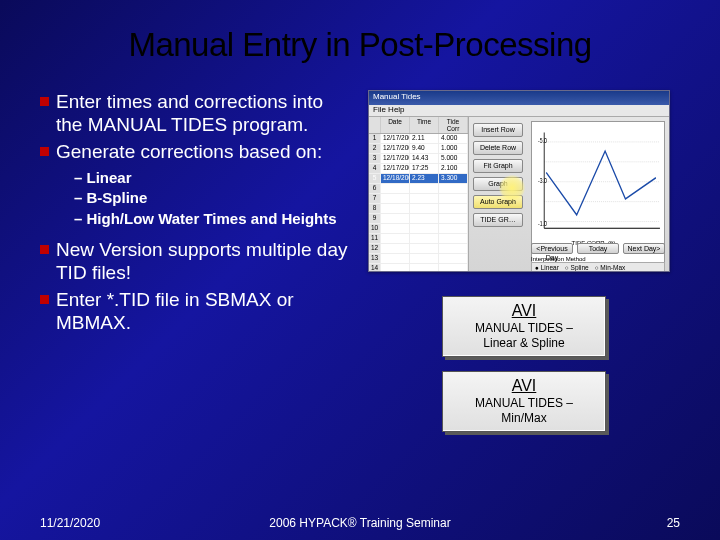 The width and height of the screenshot is (720, 540). What do you see at coordinates (552, 248) in the screenshot?
I see `prev-day-button: <Previous Day` at bounding box center [552, 248].